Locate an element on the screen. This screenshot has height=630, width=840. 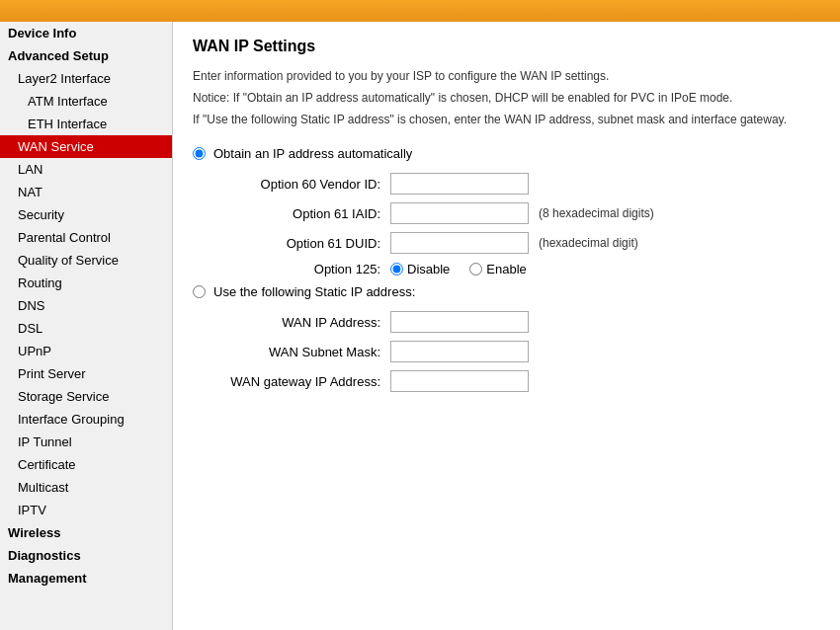
sidebar-item-ip-tunnel: IP Tunnel is located at coordinates (86, 442).